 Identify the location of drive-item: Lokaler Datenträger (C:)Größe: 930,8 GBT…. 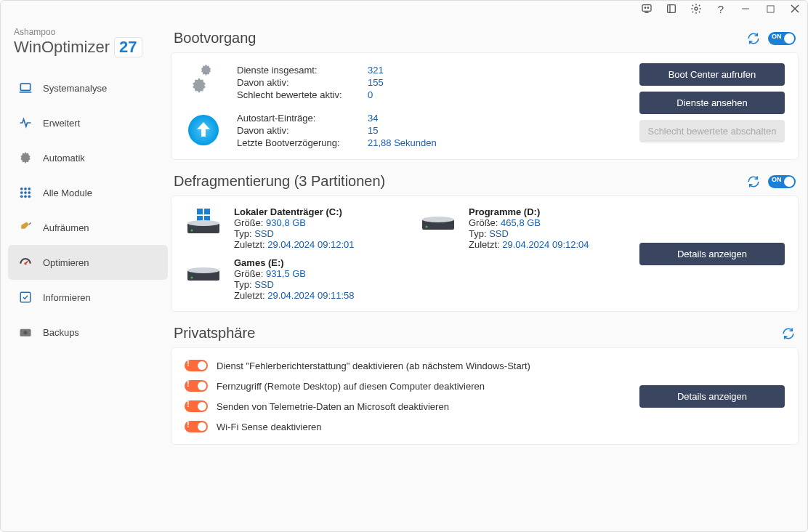
(291, 228).